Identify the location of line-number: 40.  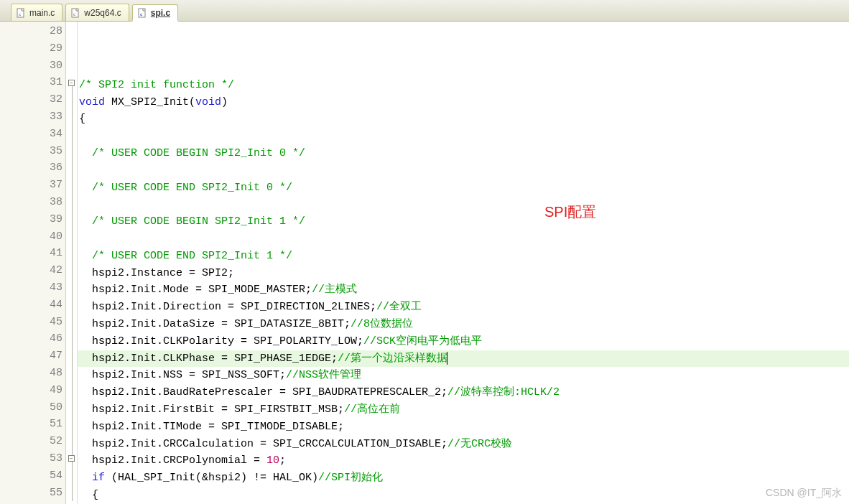
(33, 237).